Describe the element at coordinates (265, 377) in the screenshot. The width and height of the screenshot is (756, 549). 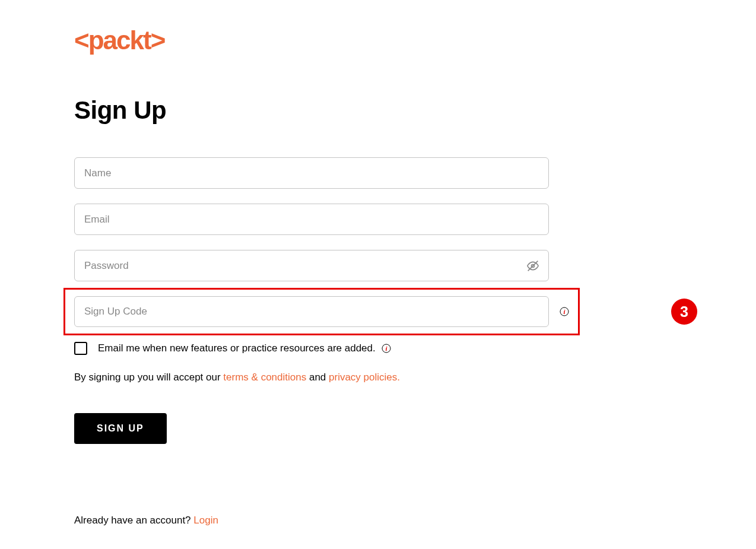
I see `terms-conditions-link: terms & conditions` at that location.